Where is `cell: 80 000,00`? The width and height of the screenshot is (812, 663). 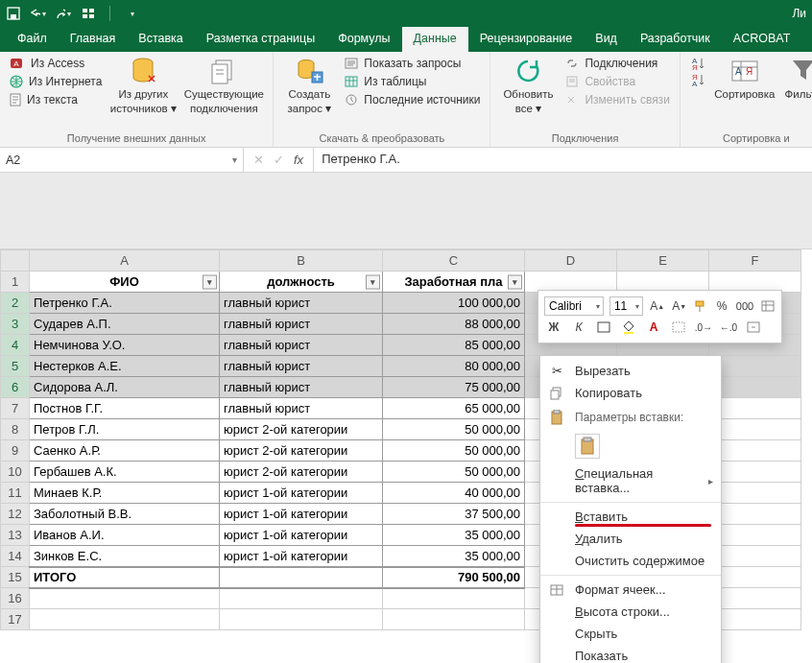
cell: 80 000,00 is located at coordinates (454, 367).